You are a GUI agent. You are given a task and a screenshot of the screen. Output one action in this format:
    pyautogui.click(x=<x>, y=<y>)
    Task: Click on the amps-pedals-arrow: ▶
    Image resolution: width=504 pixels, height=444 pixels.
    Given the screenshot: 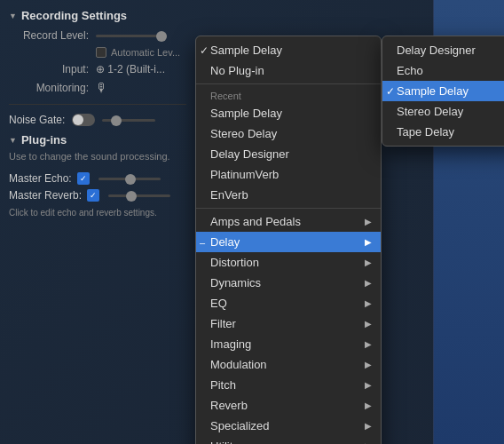 What is the action you would take?
    pyautogui.click(x=368, y=222)
    